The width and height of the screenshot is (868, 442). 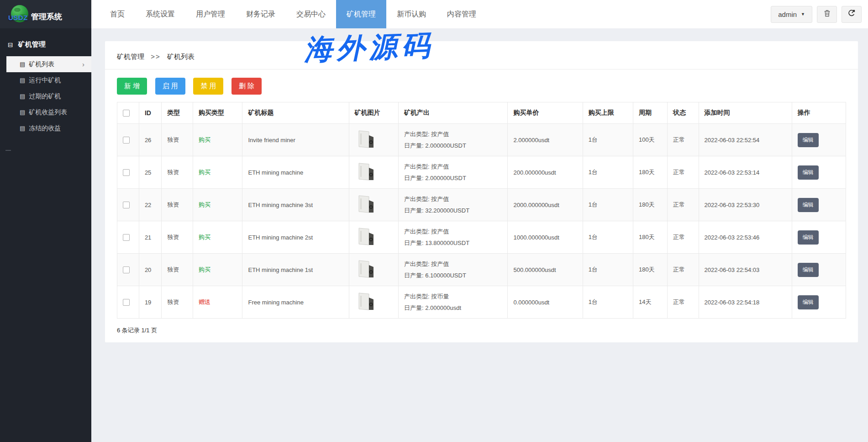 What do you see at coordinates (852, 15) in the screenshot?
I see `logout-button` at bounding box center [852, 15].